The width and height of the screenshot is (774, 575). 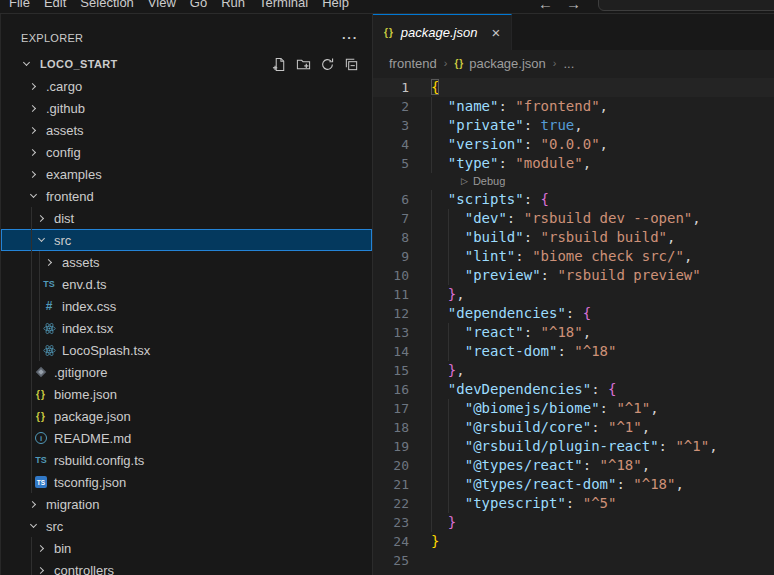 I want to click on breadcrumb-item-: ..., so click(x=568, y=64).